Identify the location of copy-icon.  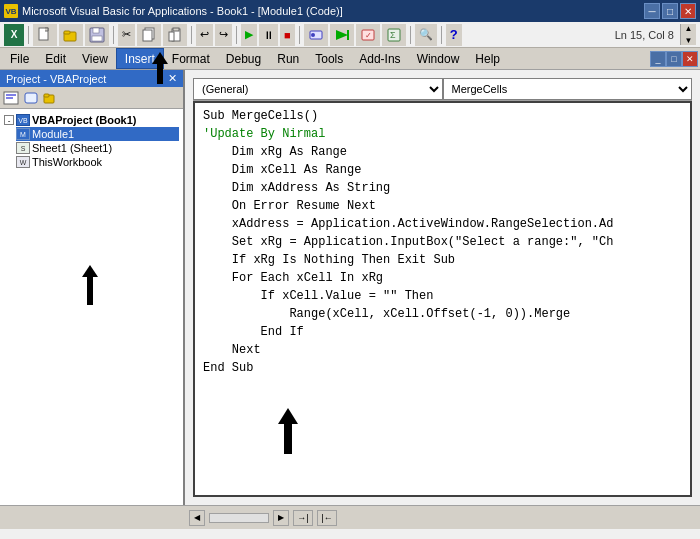
(149, 35).